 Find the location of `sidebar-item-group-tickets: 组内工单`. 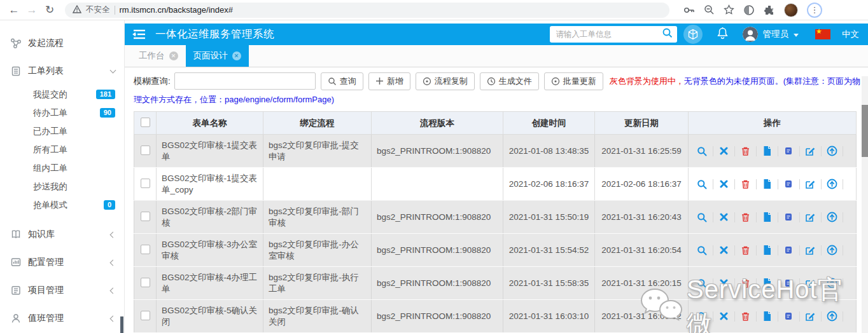

sidebar-item-group-tickets: 组内工单 is located at coordinates (62, 168).